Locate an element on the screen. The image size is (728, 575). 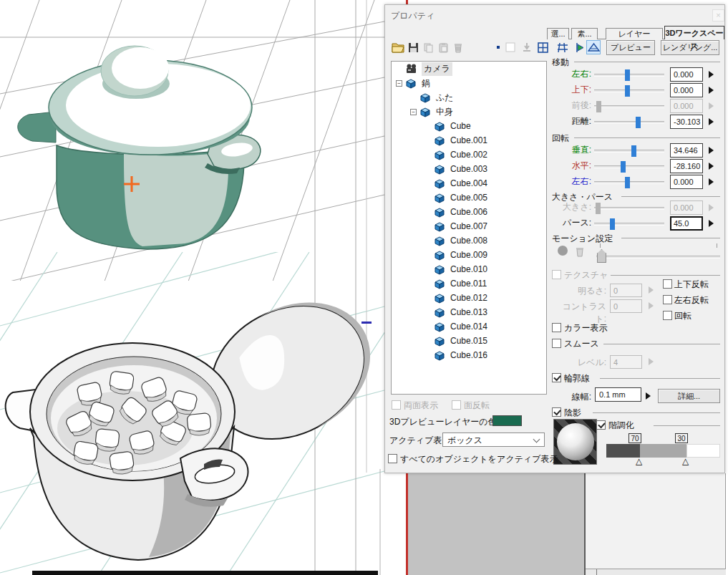
face-flip-checkbox is located at coordinates (457, 405).